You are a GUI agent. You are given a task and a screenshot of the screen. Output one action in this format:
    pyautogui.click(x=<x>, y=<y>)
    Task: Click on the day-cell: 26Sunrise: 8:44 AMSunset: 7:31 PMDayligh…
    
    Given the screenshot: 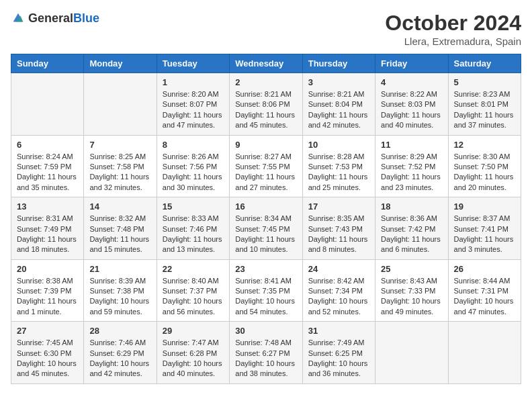 What is the action you would take?
    pyautogui.click(x=484, y=290)
    